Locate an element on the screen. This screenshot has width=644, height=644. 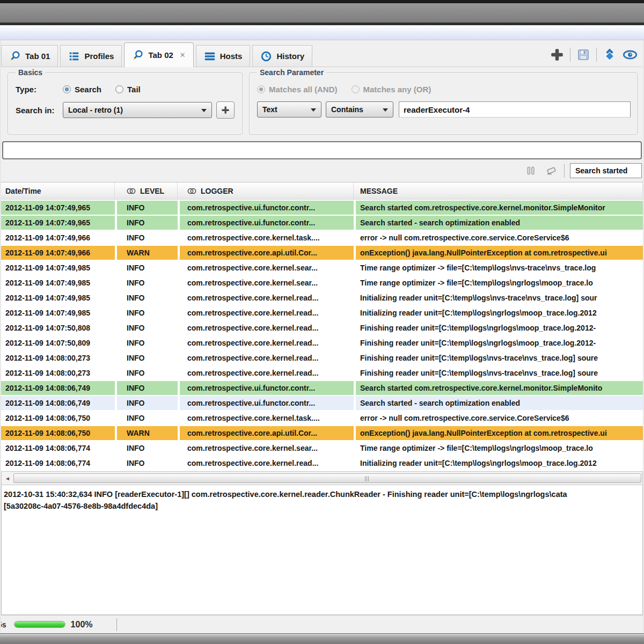
tab-history: History is located at coordinates (282, 56).